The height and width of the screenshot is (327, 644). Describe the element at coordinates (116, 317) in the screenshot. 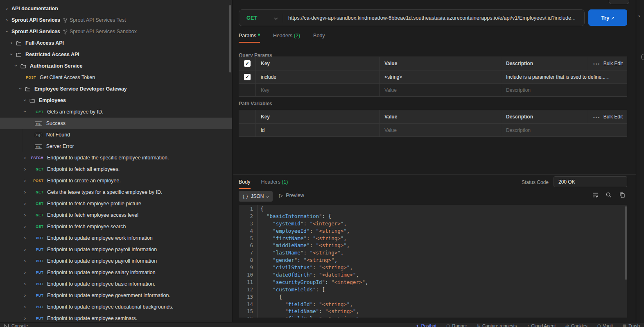

I see `sidebar-item-request: ›PUTEndpoint to update employee seminars…` at that location.